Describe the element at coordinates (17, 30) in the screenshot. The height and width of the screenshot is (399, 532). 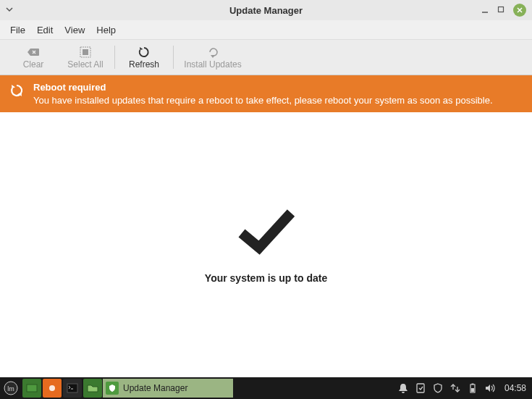
I see `menu-file: File` at that location.